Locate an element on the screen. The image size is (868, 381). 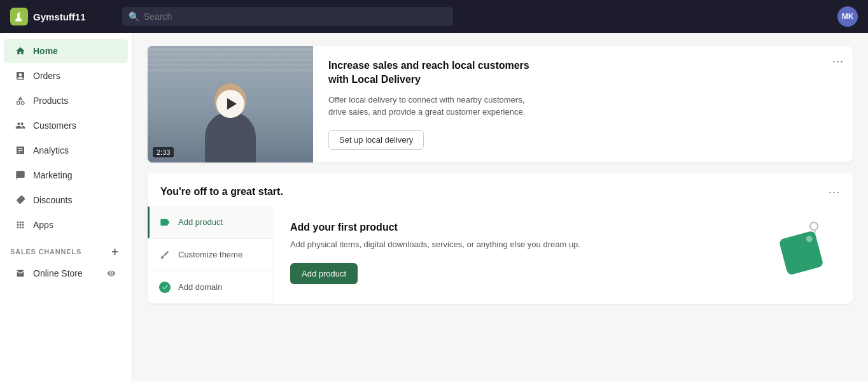
sidebar-marketing-label: Marketing is located at coordinates (52, 175).